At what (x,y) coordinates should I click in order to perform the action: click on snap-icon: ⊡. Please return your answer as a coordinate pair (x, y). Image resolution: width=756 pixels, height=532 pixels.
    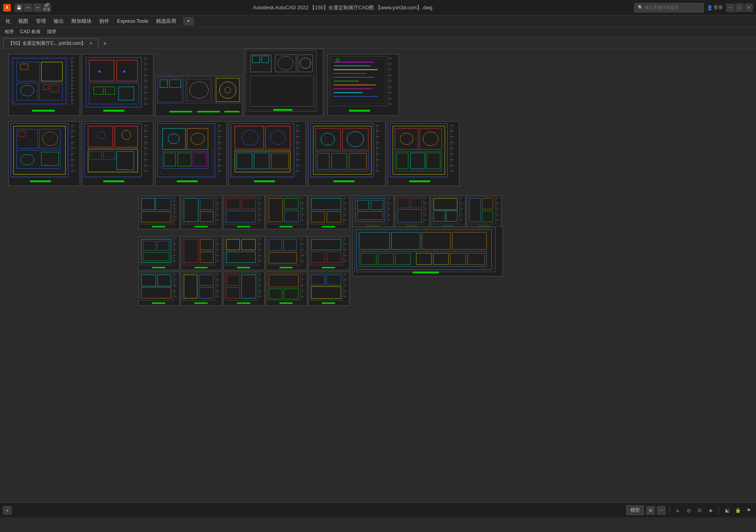
    Looking at the image, I should click on (700, 510).